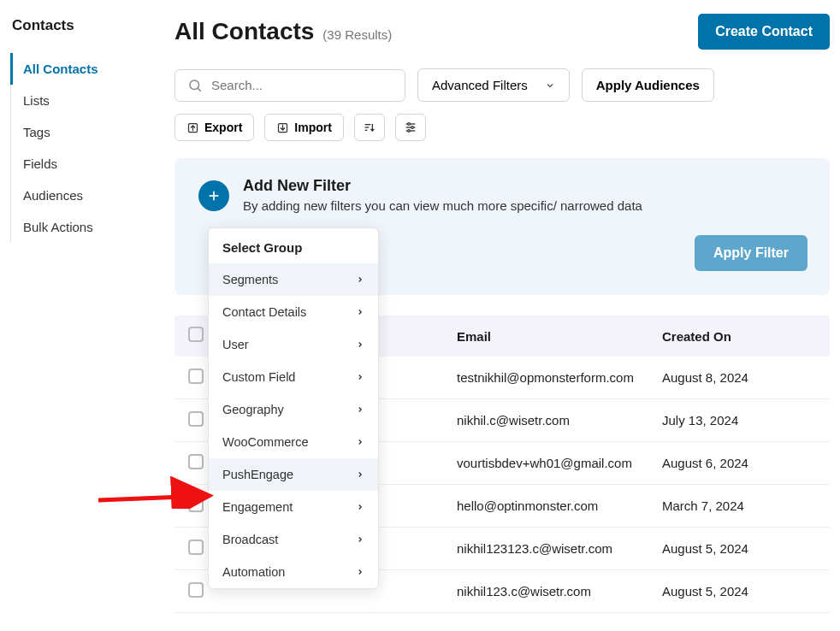 The width and height of the screenshot is (840, 631). Describe the element at coordinates (293, 377) in the screenshot. I see `dropdown-item-custom-field: Custom Field` at that location.